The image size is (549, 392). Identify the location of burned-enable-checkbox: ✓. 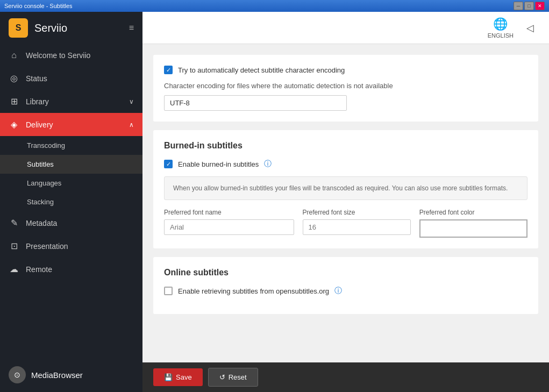
(168, 164).